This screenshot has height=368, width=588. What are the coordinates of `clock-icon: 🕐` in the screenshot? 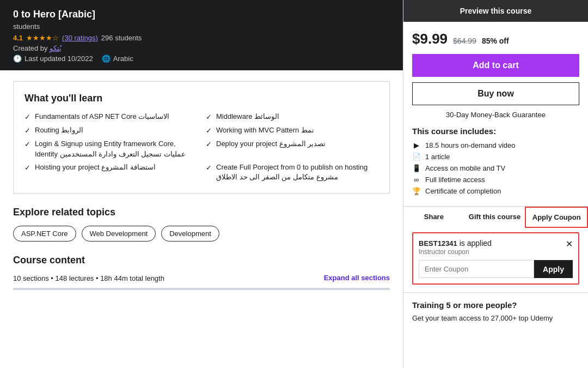 It's located at (17, 59).